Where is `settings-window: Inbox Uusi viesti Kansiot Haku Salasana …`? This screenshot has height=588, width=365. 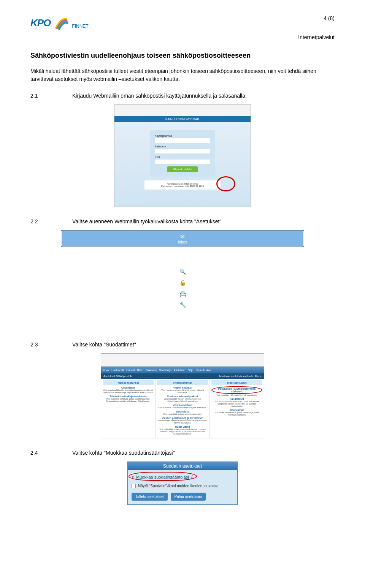 settings-window: Inbox Uusi viesti Kansiot Haku Salasana … is located at coordinates (182, 396).